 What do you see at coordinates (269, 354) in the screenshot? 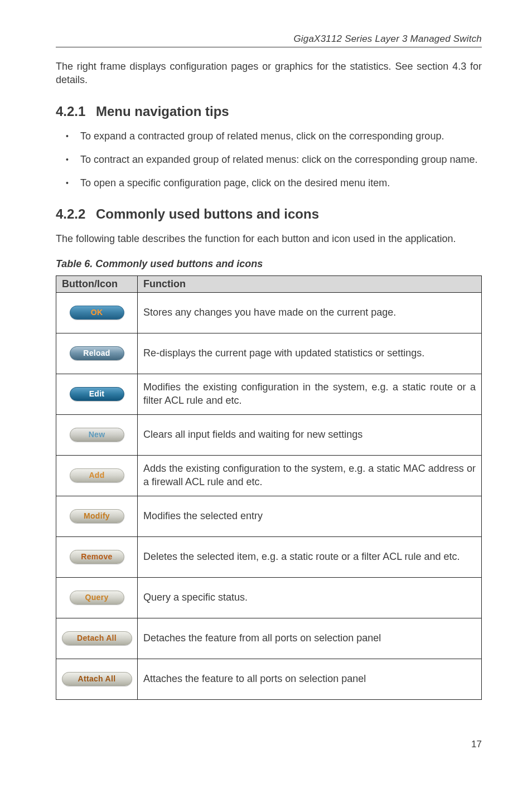
I see `table-row: Reload Re-displays the current page with…` at bounding box center [269, 354].